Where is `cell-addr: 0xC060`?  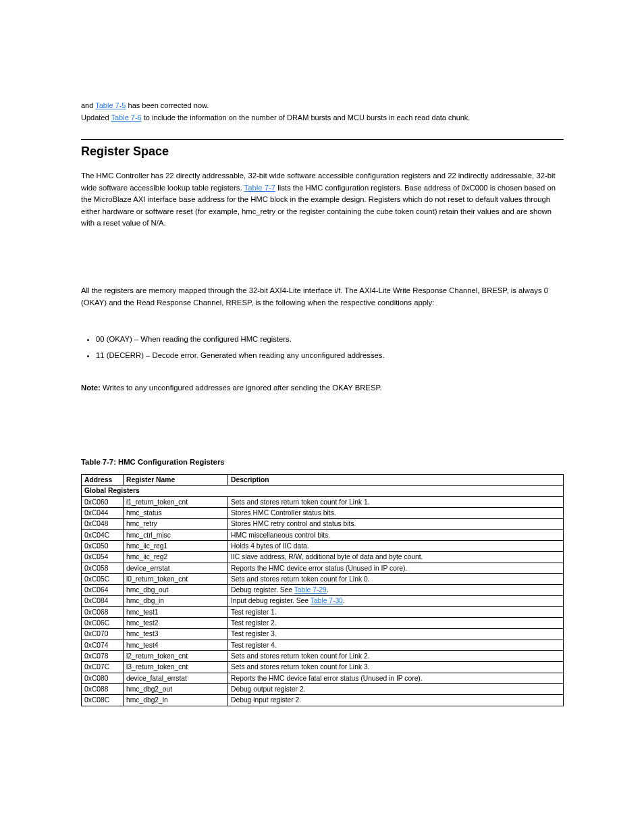
cell-addr: 0xC060 is located at coordinates (103, 502).